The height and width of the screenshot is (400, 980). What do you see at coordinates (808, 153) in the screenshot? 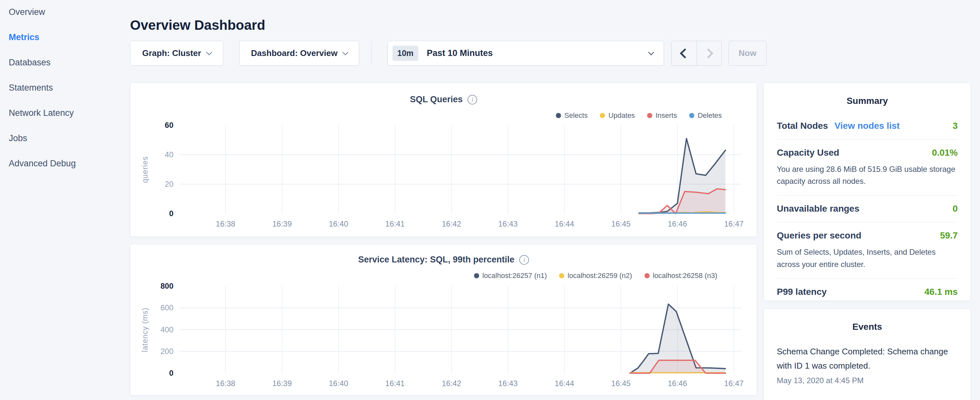
I see `summary-row-label: Capacity Used` at bounding box center [808, 153].